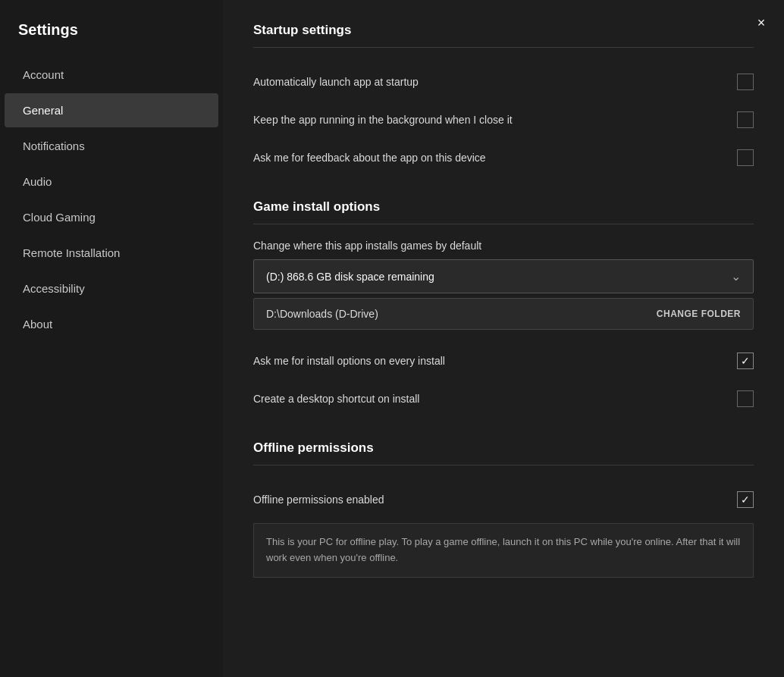 The height and width of the screenshot is (677, 784). Describe the element at coordinates (322, 314) in the screenshot. I see `install-path-text: D:\Downloads (D-Drive)` at that location.